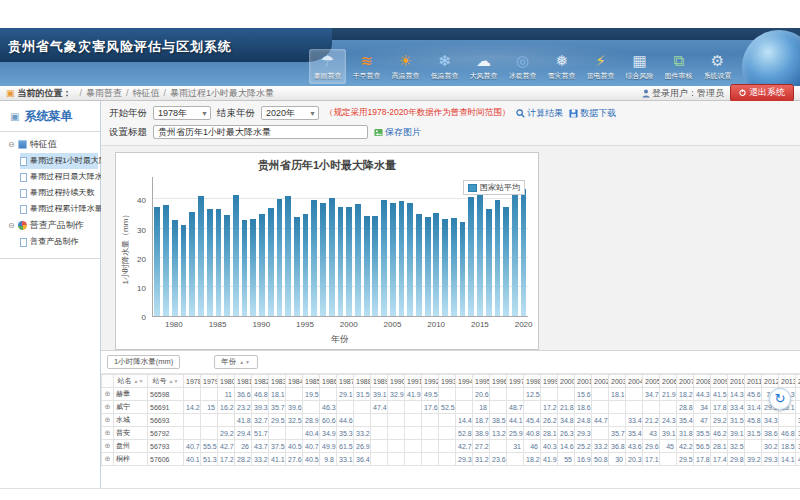  What do you see at coordinates (770, 382) in the screenshot?
I see `year-column-header: 2012` at bounding box center [770, 382].